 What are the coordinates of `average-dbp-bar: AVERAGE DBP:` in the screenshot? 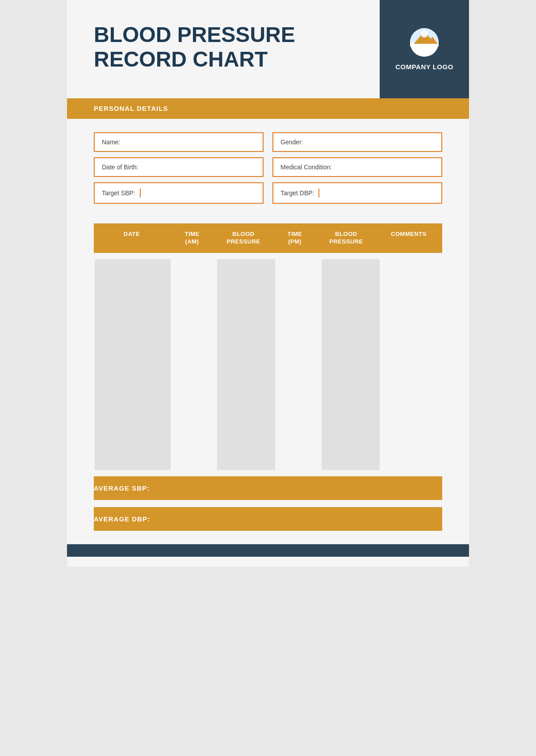 It's located at (268, 519).